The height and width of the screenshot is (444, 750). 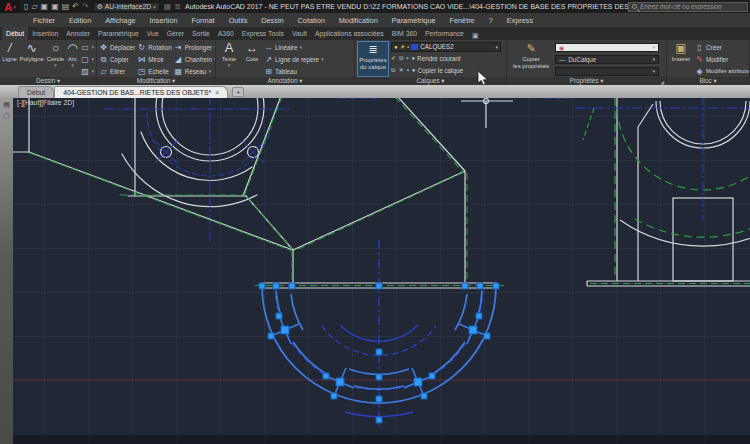 What do you see at coordinates (87, 72) in the screenshot?
I see `hatch-button: ▨▾` at bounding box center [87, 72].